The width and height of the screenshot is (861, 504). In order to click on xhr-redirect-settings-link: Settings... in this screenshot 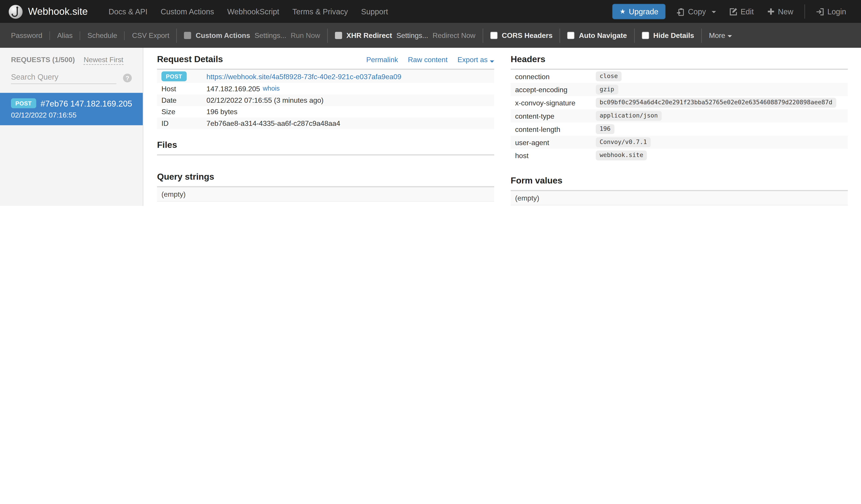, I will do `click(412, 36)`.